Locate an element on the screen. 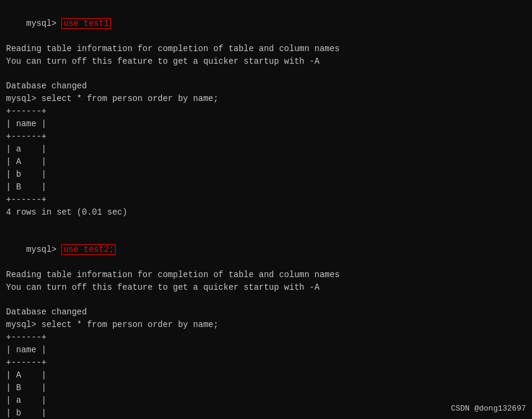 The height and width of the screenshot is (419, 532). line-select-2: mysql> select * from person order by nam… is located at coordinates (266, 325).